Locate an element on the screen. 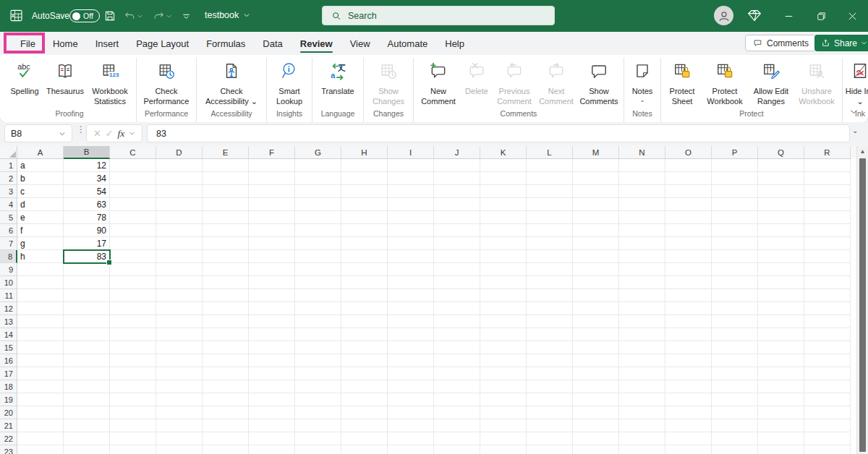 The height and width of the screenshot is (454, 868). cell-B4: 63 is located at coordinates (87, 205).